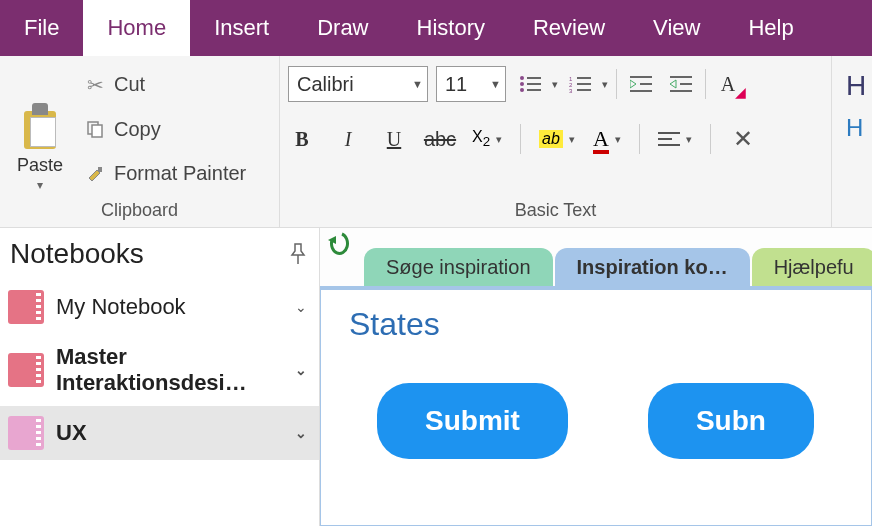  What do you see at coordinates (160, 307) in the screenshot?
I see `notebook-item-my-notebook: My Notebook ⌄` at bounding box center [160, 307].